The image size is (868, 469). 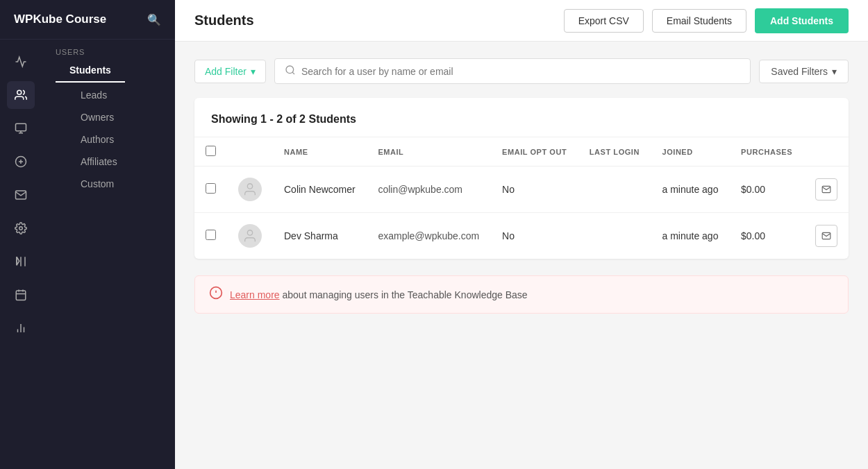 I want to click on export-csv-button: Export CSV, so click(x=604, y=21).